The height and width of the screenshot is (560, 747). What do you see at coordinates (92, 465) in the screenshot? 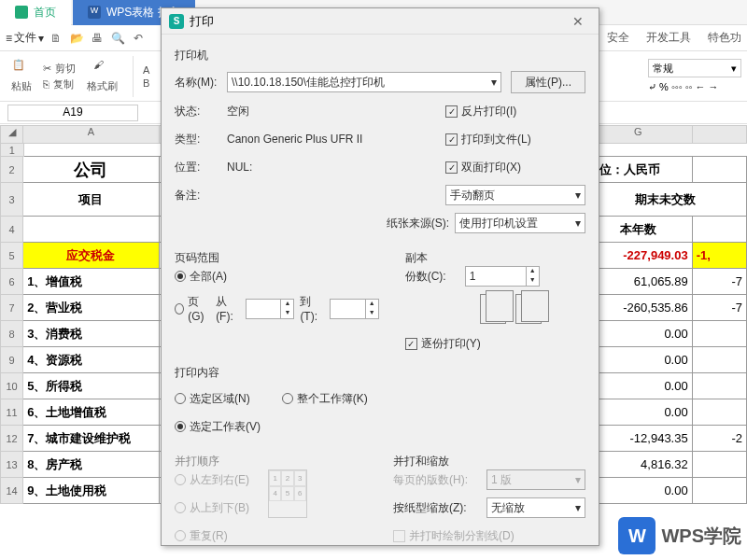
I see `cell-r13a: 8、房产税` at bounding box center [92, 465].